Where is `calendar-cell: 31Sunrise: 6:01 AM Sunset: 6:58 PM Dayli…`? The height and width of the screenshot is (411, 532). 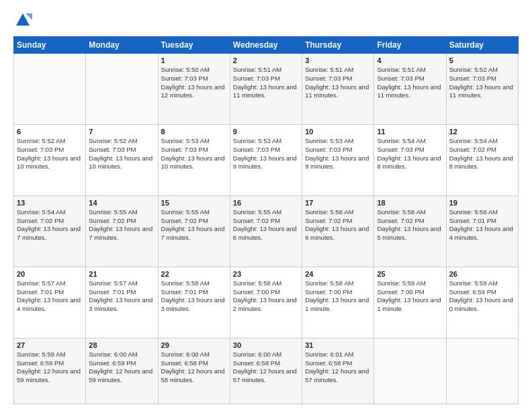 calendar-cell: 31Sunrise: 6:01 AM Sunset: 6:58 PM Dayli… is located at coordinates (339, 371).